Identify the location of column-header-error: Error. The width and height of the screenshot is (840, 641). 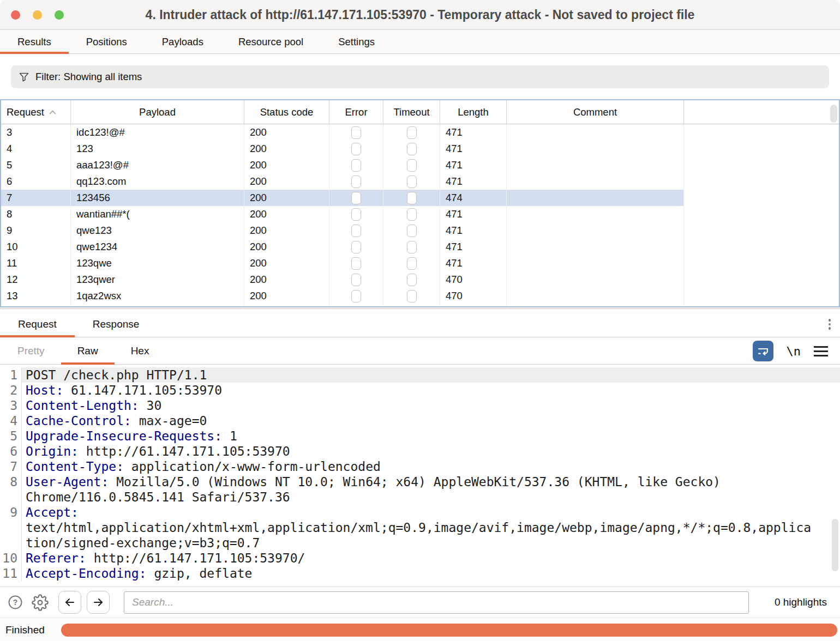
(357, 112).